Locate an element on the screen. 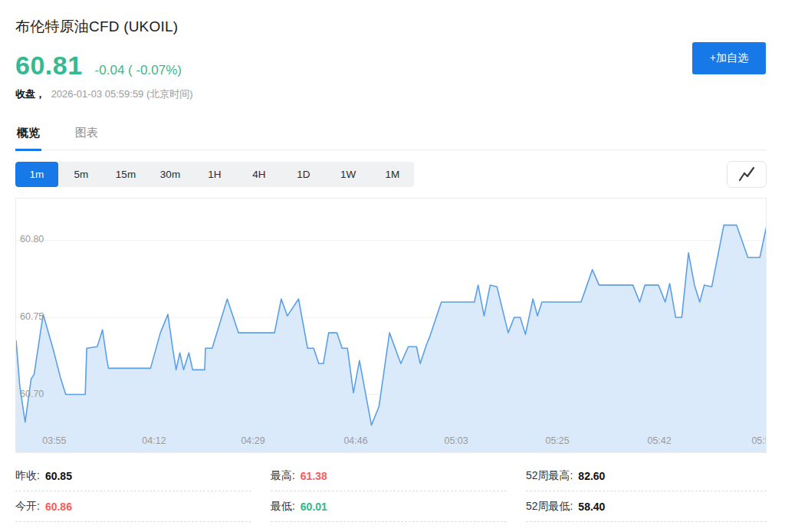 This screenshot has width=785, height=532. timeframe-1W-button: 1W is located at coordinates (348, 175).